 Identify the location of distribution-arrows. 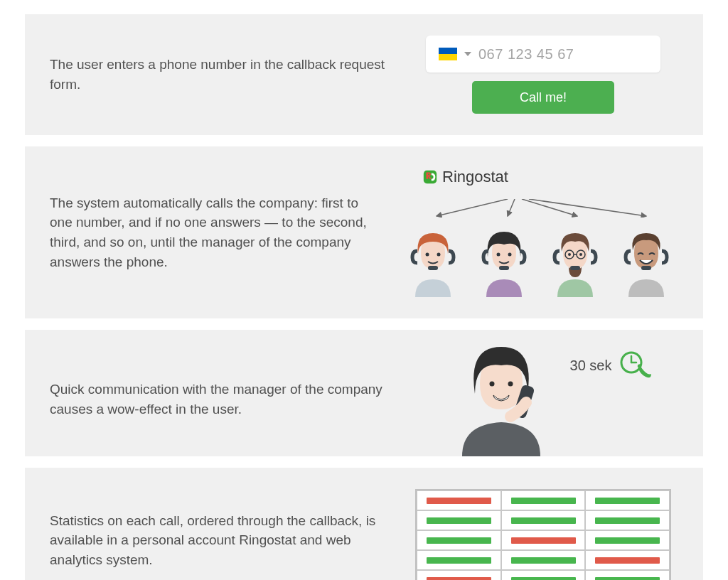
(540, 208).